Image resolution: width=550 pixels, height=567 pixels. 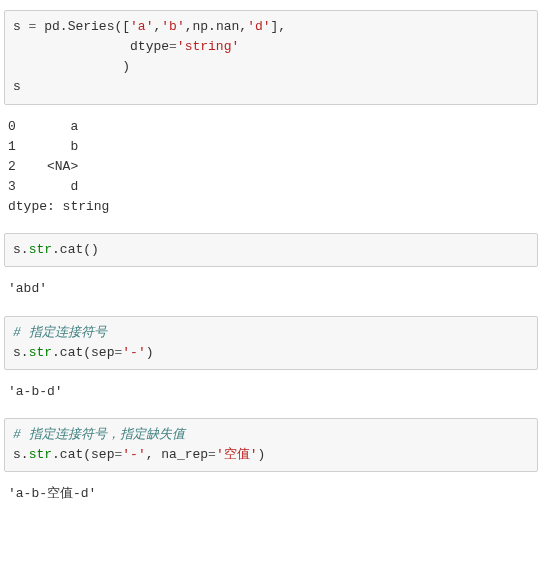 I want to click on code-token: dtype, so click(x=150, y=46).